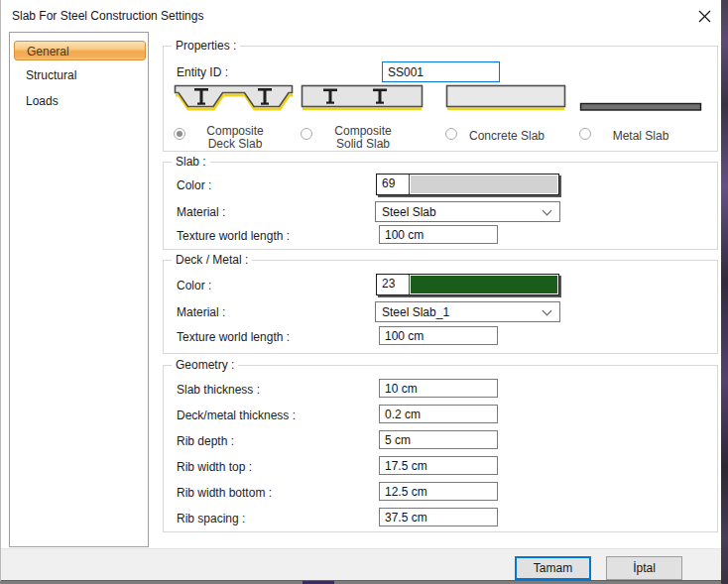 Image resolution: width=728 pixels, height=584 pixels. Describe the element at coordinates (440, 206) in the screenshot. I see `slab-group: Slab : Color : 69 Material : Steel Slab …` at that location.